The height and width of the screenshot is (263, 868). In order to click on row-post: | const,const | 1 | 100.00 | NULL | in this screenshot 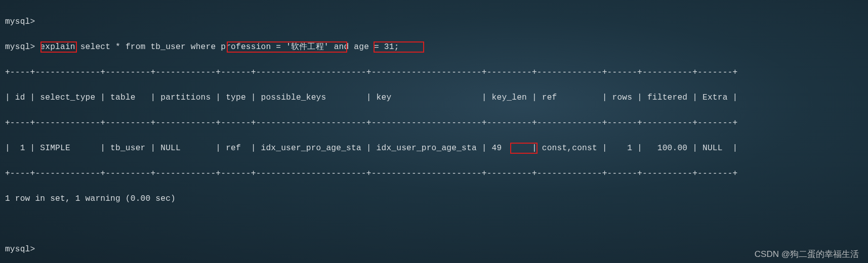, I will do `click(619, 148)`.